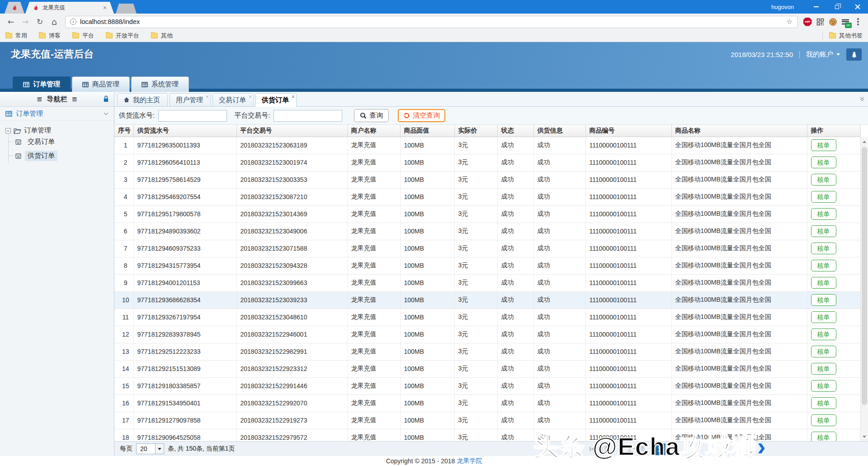 This screenshot has height=466, width=868. Describe the element at coordinates (487, 145) in the screenshot. I see `table-row: 19771812963500113932018032321523063189龙果…` at that location.